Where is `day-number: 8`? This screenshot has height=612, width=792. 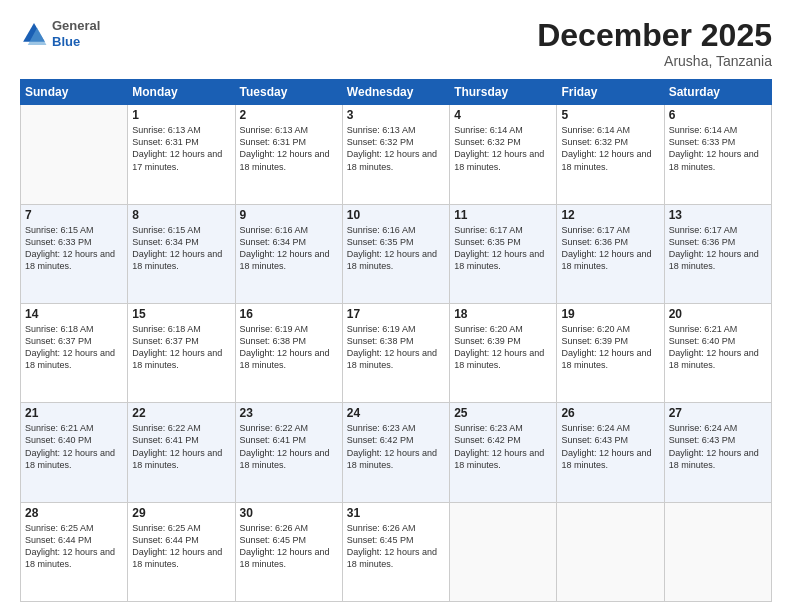 day-number: 8 is located at coordinates (181, 215).